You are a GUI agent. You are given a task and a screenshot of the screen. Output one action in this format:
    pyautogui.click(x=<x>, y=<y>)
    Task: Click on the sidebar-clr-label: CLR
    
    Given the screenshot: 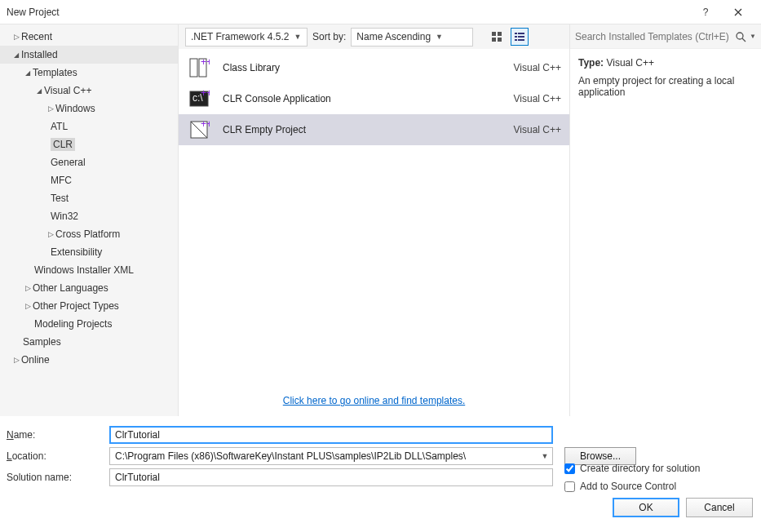 What is the action you would take?
    pyautogui.click(x=63, y=144)
    